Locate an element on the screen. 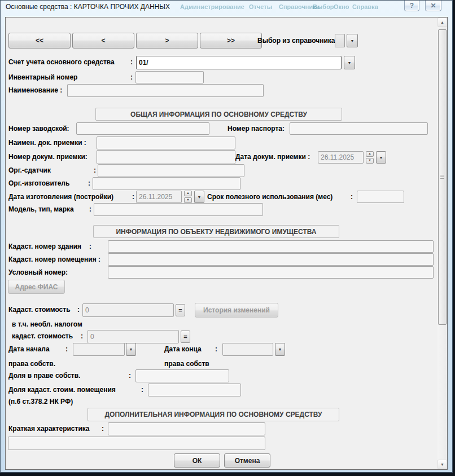  scrollbar-thumb is located at coordinates (443, 177).